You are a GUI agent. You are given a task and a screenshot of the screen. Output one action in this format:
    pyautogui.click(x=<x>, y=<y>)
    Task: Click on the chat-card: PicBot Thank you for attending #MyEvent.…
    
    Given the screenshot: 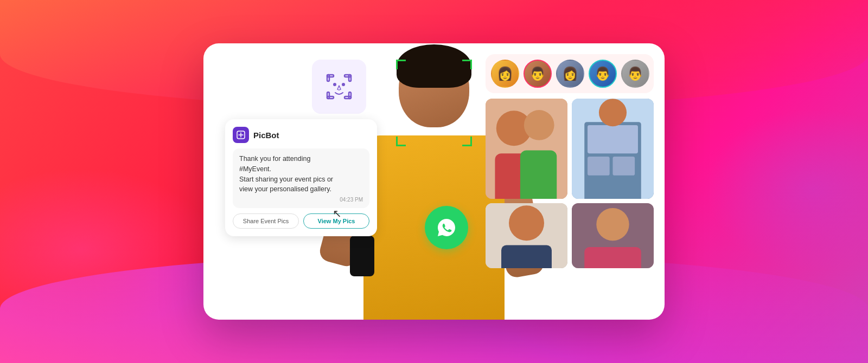 What is the action you would take?
    pyautogui.click(x=301, y=178)
    